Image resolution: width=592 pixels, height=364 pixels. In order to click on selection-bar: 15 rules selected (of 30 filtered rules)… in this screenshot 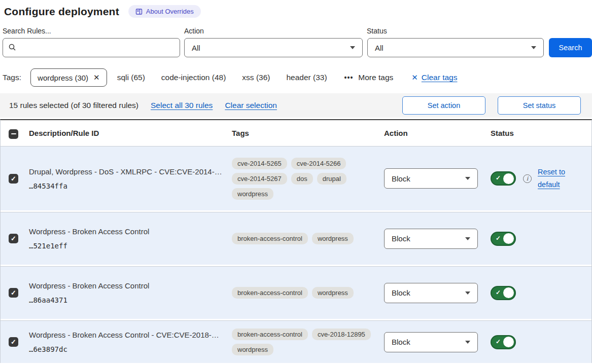, I will do `click(296, 105)`.